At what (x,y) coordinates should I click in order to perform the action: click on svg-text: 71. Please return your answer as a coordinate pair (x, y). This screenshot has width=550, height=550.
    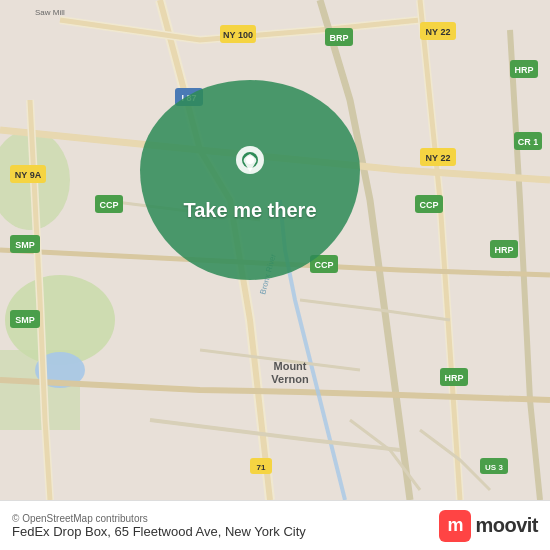
    Looking at the image, I should click on (262, 468).